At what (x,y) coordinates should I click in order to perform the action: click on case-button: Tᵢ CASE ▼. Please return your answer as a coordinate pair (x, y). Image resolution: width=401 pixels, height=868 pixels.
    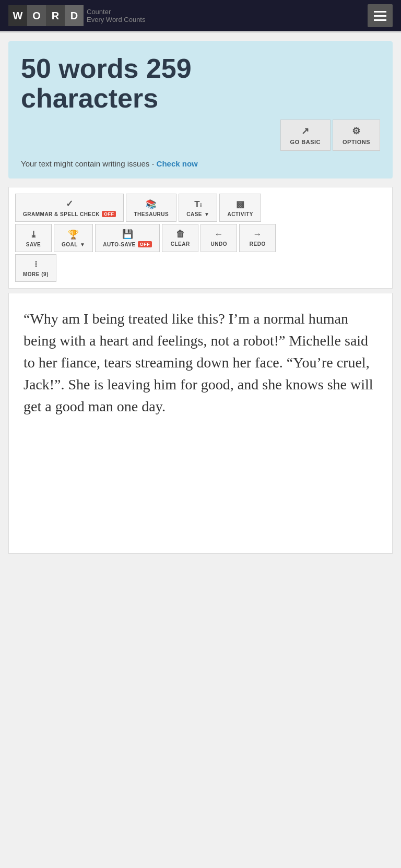
    Looking at the image, I should click on (198, 208).